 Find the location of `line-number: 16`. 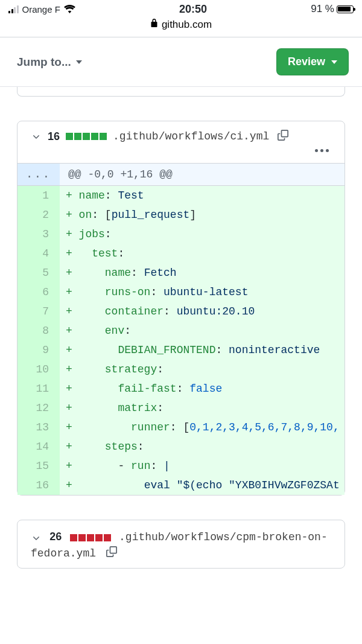

line-number: 16 is located at coordinates (39, 485).